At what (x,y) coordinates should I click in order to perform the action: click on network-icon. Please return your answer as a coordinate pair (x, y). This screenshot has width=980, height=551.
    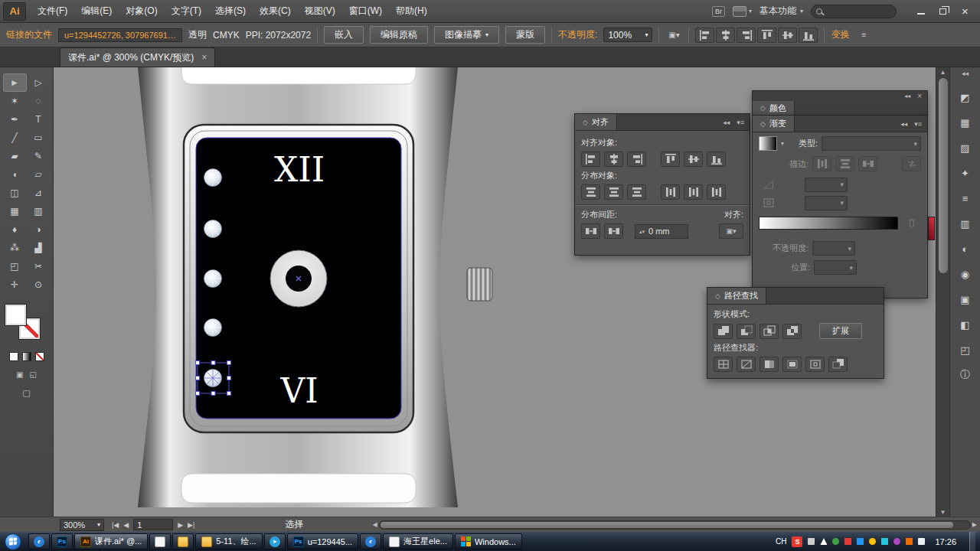
    Looking at the image, I should click on (922, 542).